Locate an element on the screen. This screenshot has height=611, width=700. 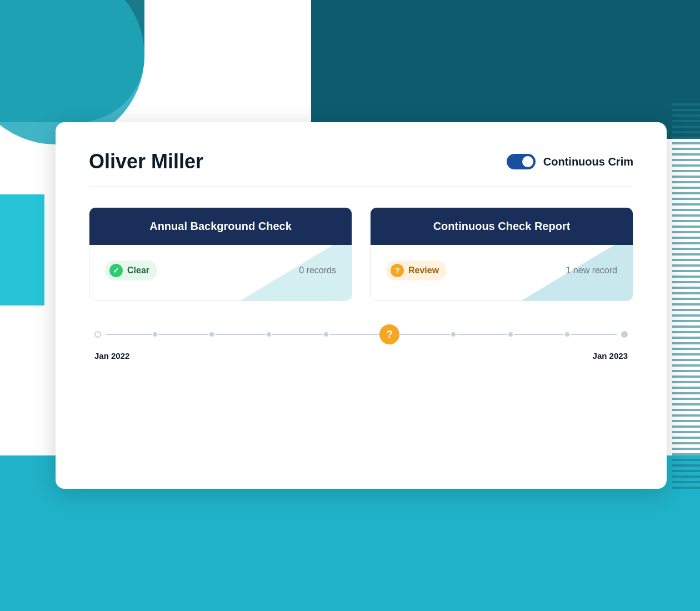
check-cards-row: Annual Background Check ✓ Clear 0 record… is located at coordinates (361, 254).